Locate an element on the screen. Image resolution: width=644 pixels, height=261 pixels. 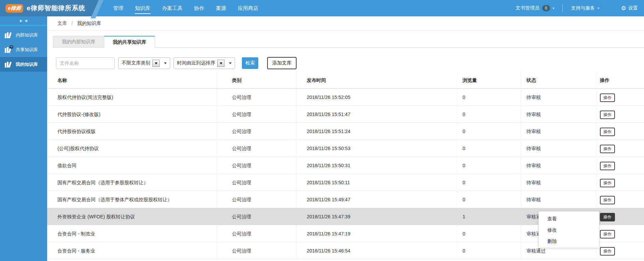
support-label: 支持与服务 is located at coordinates (583, 8).